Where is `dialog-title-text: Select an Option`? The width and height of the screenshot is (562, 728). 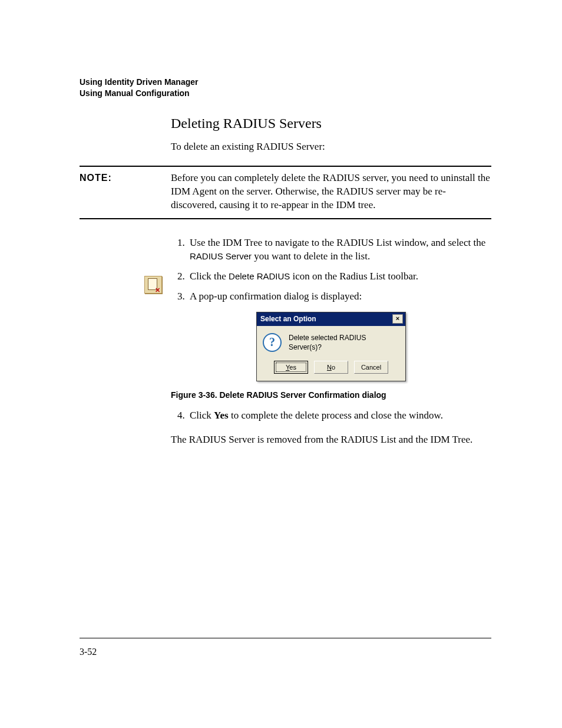
dialog-title-text: Select an Option is located at coordinates (289, 319).